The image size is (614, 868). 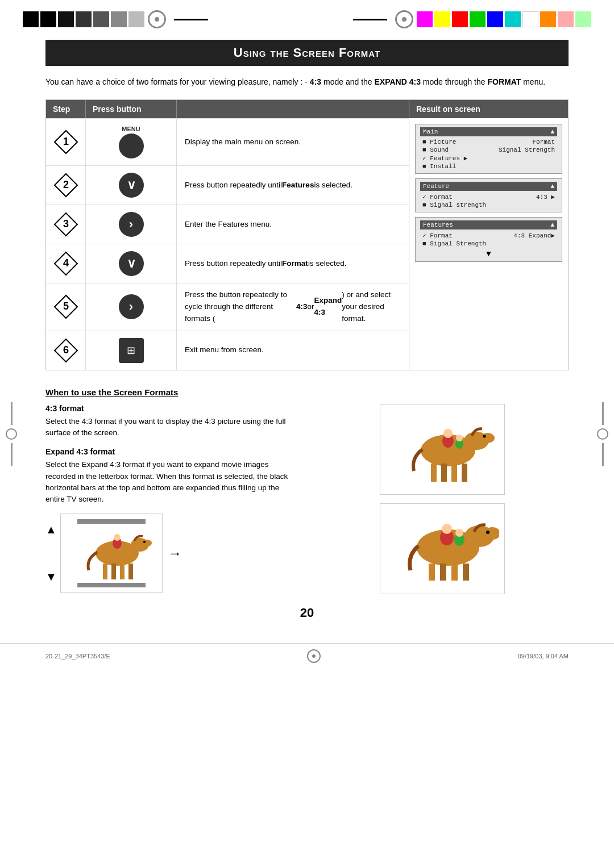 What do you see at coordinates (438, 235) in the screenshot?
I see `screen3-format: ✓ Format` at bounding box center [438, 235].